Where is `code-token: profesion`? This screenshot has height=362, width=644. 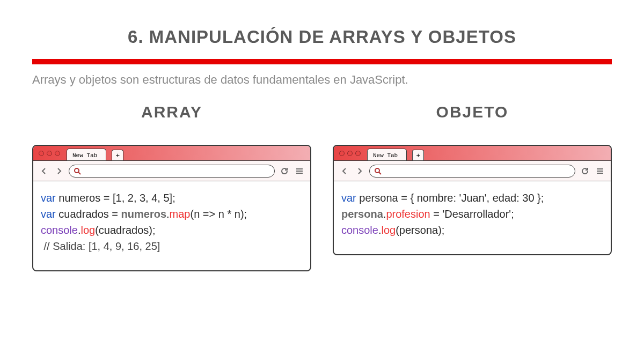 code-token: profesion is located at coordinates (408, 214).